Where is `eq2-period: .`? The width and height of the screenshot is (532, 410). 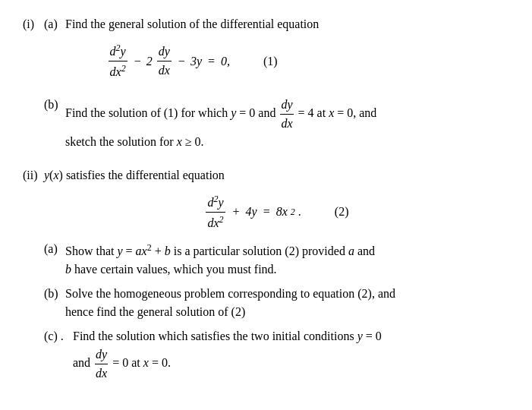 eq2-period: . is located at coordinates (300, 212).